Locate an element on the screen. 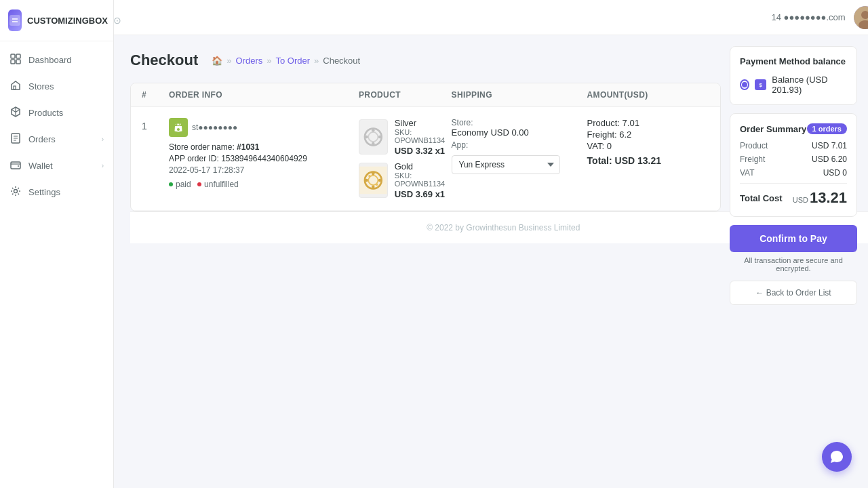  orders-chevron-icon: › is located at coordinates (103, 140).